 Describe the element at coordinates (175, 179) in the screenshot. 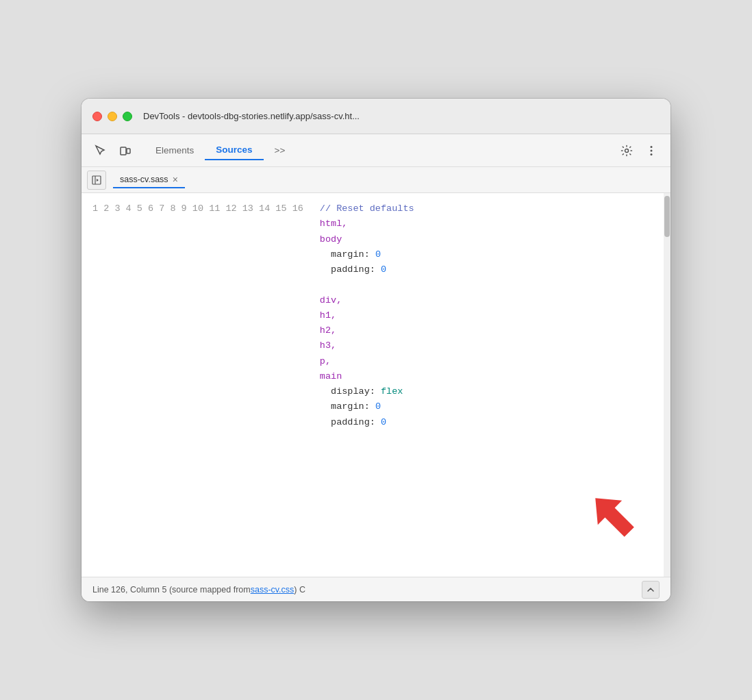

I see `file-tab-close-button: ×` at that location.